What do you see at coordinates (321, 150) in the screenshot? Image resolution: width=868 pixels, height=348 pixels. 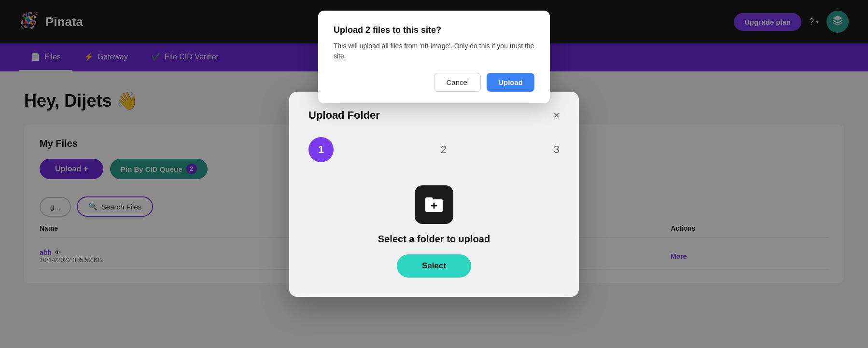 I see `step-1-label: 1` at bounding box center [321, 150].